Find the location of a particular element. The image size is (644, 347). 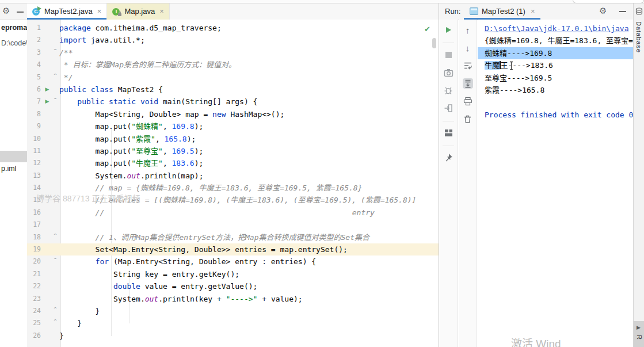

code-text: // entry is located at coordinates (249, 213).